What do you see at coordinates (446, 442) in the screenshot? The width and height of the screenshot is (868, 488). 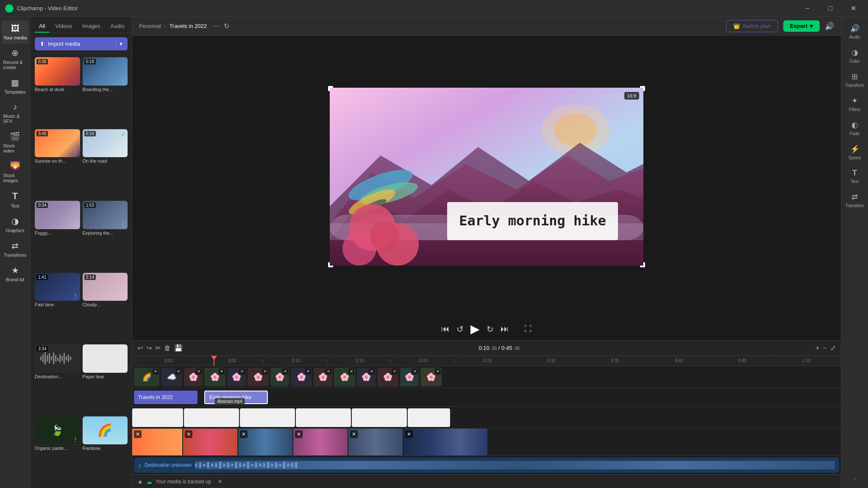 I see `video-clip-6: ✕` at bounding box center [446, 442].